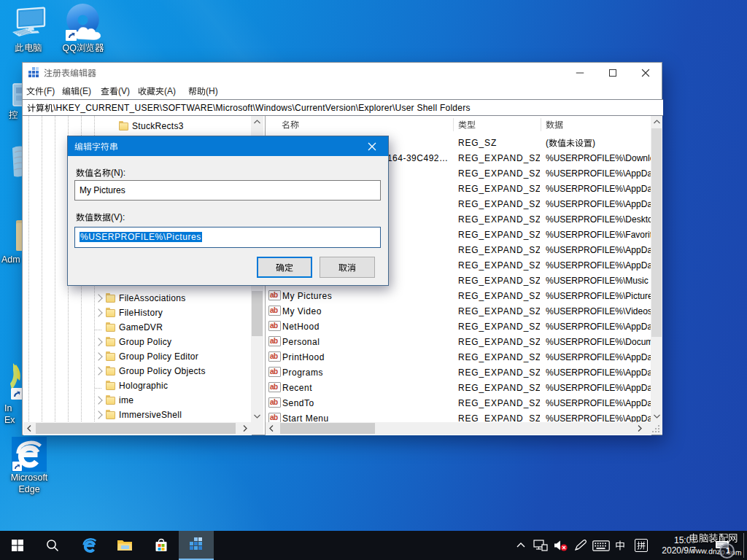 The width and height of the screenshot is (747, 560). What do you see at coordinates (161, 545) in the screenshot?
I see `taskbar-store-button` at bounding box center [161, 545].